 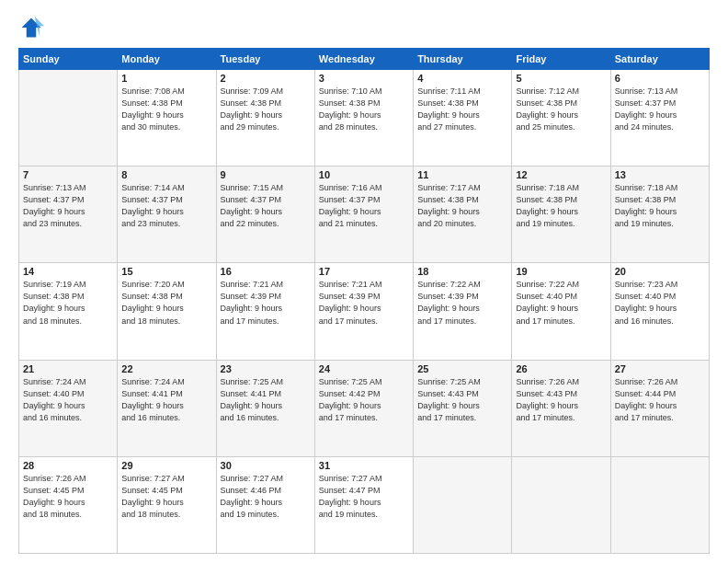 I want to click on day-info: Sunrise: 7:24 AM Sunset: 4:41 PM Dayligh…, so click(x=166, y=400).